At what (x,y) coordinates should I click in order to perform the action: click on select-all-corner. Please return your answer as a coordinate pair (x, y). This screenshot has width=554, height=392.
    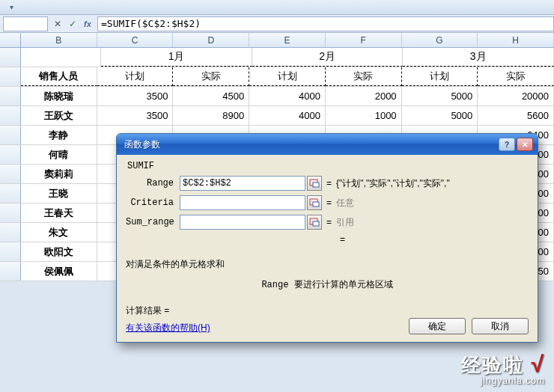
    Looking at the image, I should click on (10, 40).